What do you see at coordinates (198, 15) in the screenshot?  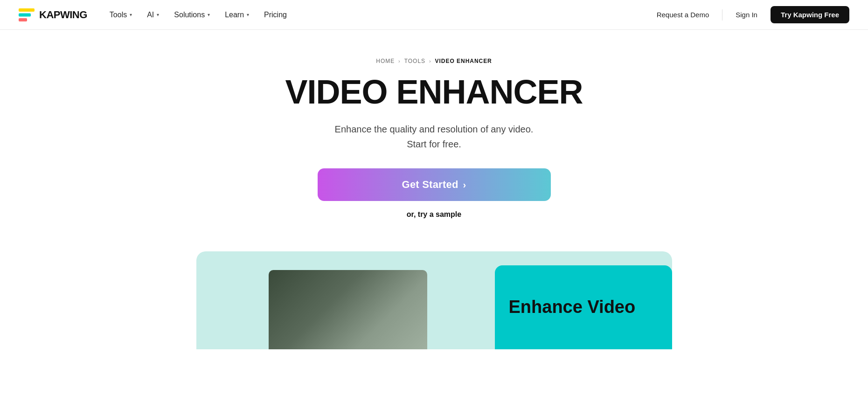 I see `nav-menu: Tools ▾ AI ▾ Solutions ▾ Learn ▾ Pricing` at bounding box center [198, 15].